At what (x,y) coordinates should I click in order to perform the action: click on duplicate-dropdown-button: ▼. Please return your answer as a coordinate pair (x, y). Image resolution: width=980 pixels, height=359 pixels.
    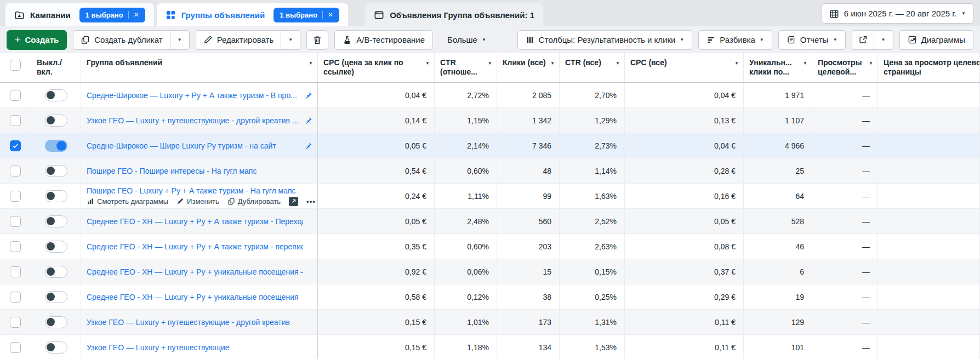
    Looking at the image, I should click on (180, 40).